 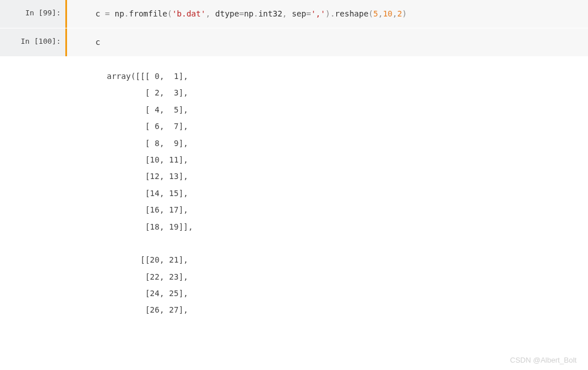 I want to click on prompt-area: In [100]:, so click(x=33, y=42).